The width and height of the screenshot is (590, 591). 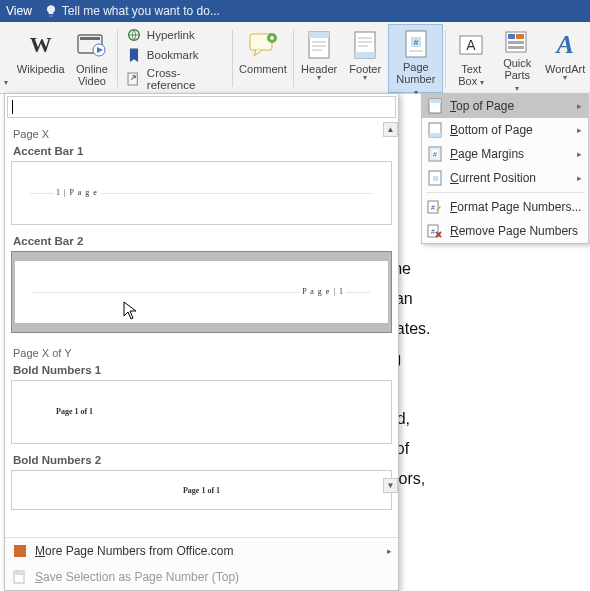 What do you see at coordinates (416, 58) in the screenshot?
I see `page-number-button: # PageNumber ▾` at bounding box center [416, 58].